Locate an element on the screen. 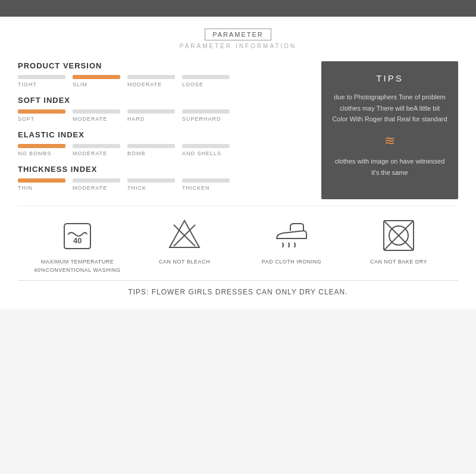  bar-item-superhard: SUPERHARD is located at coordinates (206, 115).